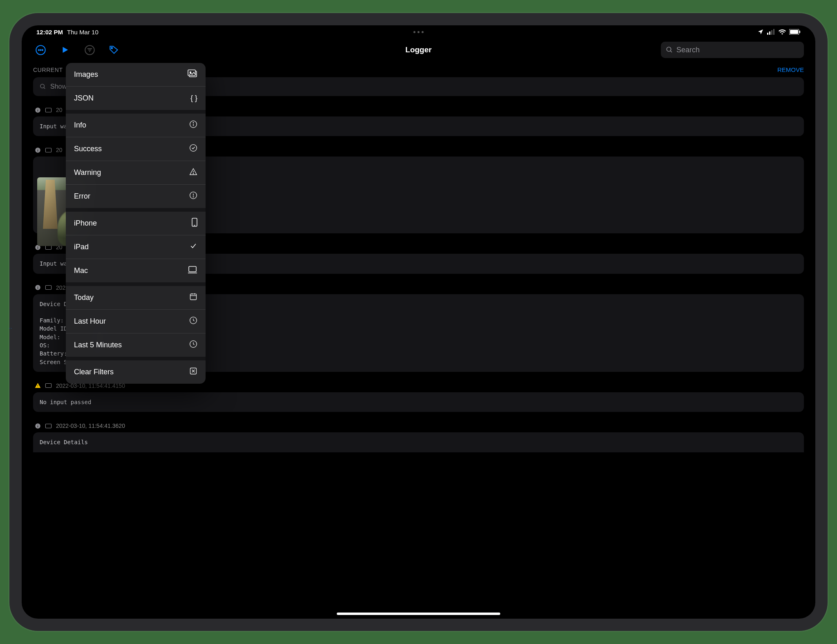 The image size is (837, 644). I want to click on menu-label: Last 5 Minutes, so click(98, 345).